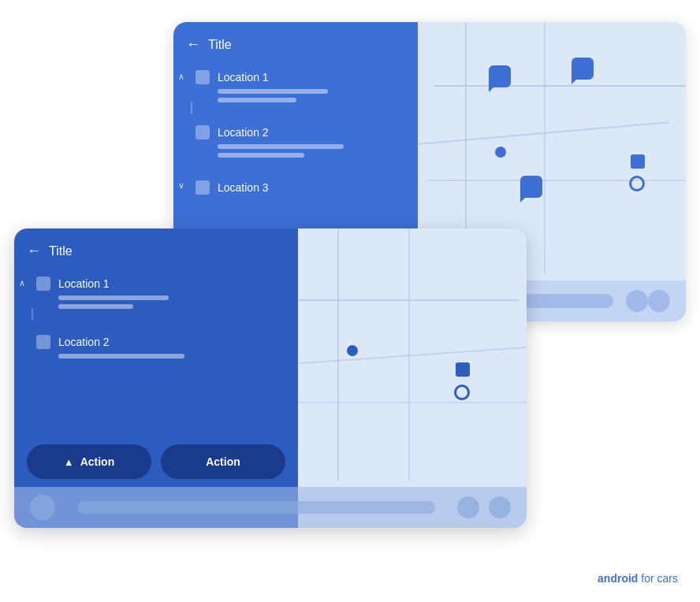 The width and height of the screenshot is (700, 602). What do you see at coordinates (270, 507) in the screenshot?
I see `front-bottom-bar` at bounding box center [270, 507].